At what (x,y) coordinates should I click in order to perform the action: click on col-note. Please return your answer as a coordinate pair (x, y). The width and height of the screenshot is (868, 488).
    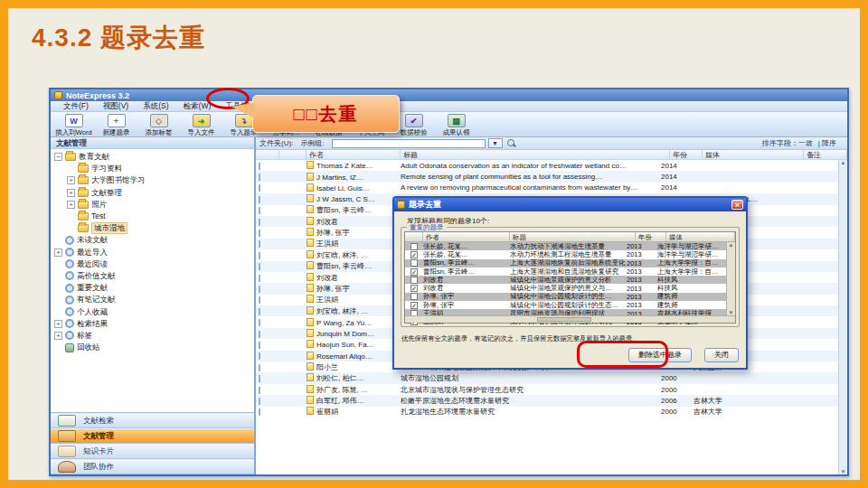
    Looking at the image, I should click on (293, 155).